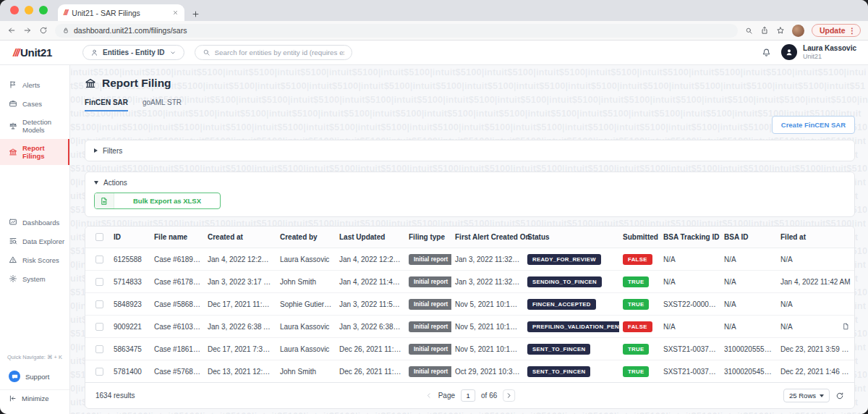 This screenshot has height=414, width=868. I want to click on cell-bsa-id: N/A, so click(749, 282).